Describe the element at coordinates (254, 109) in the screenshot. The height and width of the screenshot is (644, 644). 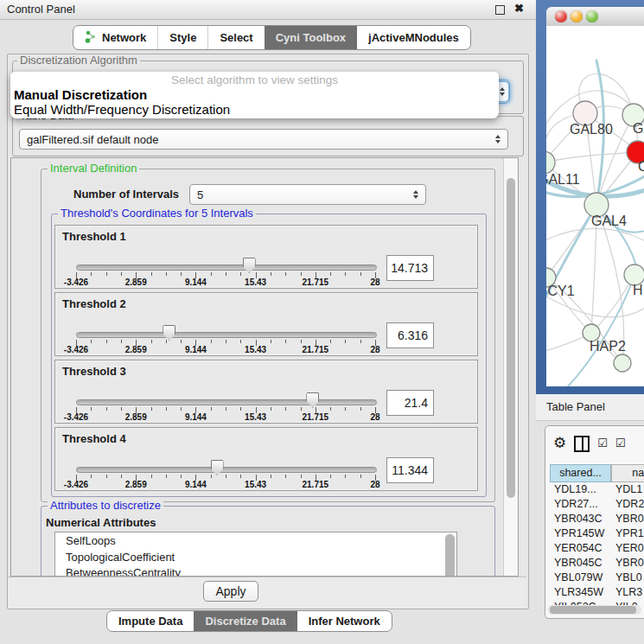
I see `algorithm-option: Equal Width/Frequency Discretization` at that location.